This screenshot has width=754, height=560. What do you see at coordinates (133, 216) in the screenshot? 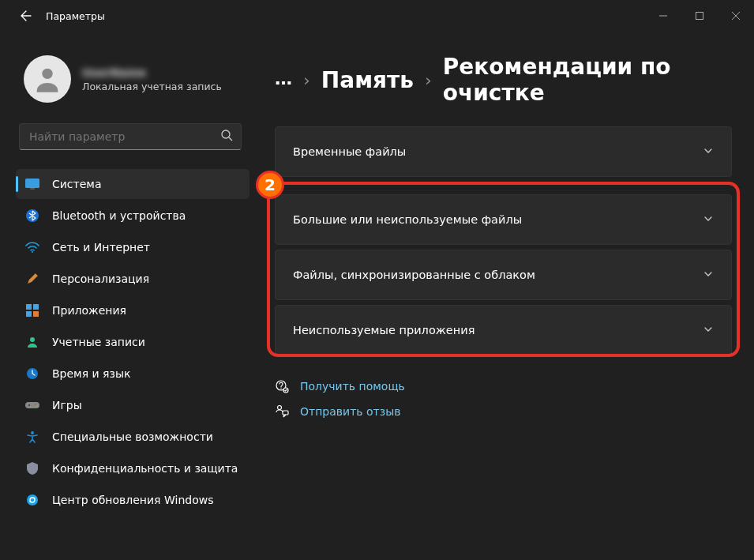
I see `nav-bluetooth: Bluetooth и устройства` at bounding box center [133, 216].